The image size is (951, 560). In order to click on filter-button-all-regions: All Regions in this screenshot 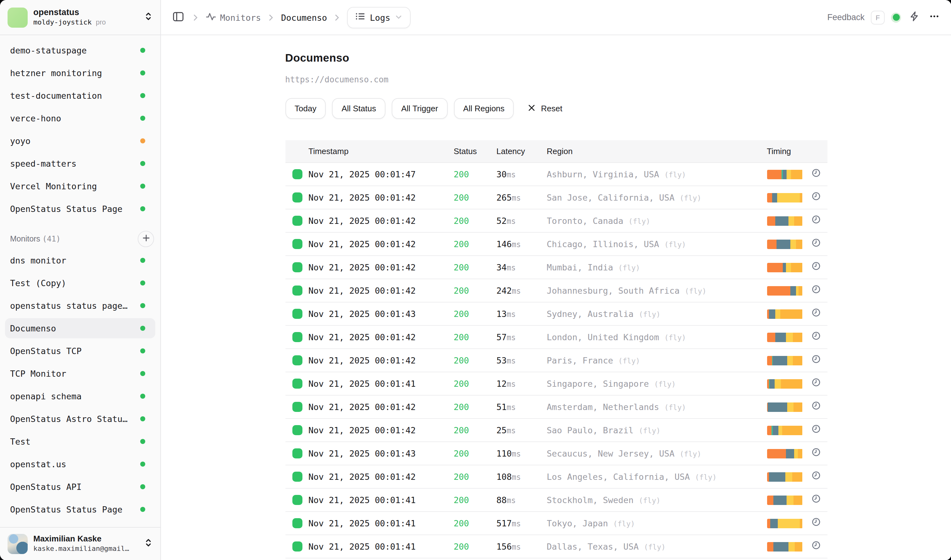, I will do `click(484, 109)`.